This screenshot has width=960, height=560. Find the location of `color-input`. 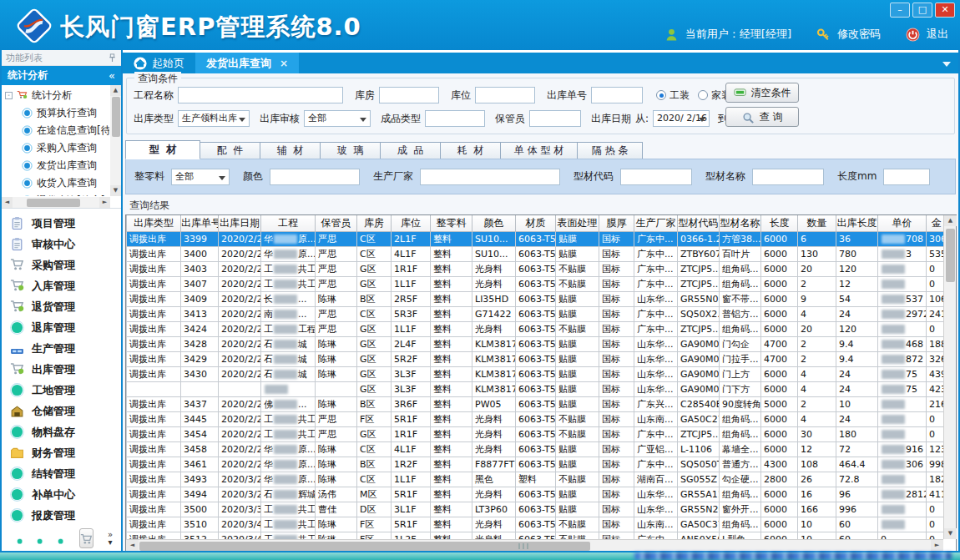

color-input is located at coordinates (315, 177).